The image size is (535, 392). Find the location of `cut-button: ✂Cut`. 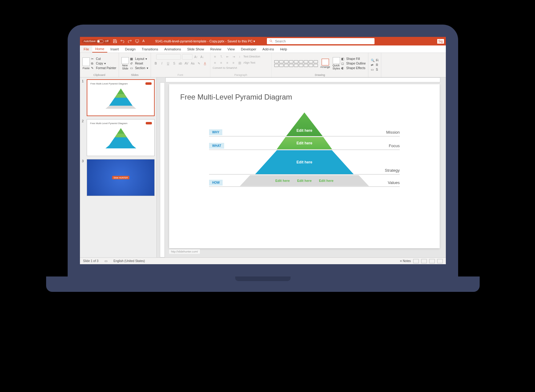

cut-button: ✂Cut is located at coordinates (104, 59).